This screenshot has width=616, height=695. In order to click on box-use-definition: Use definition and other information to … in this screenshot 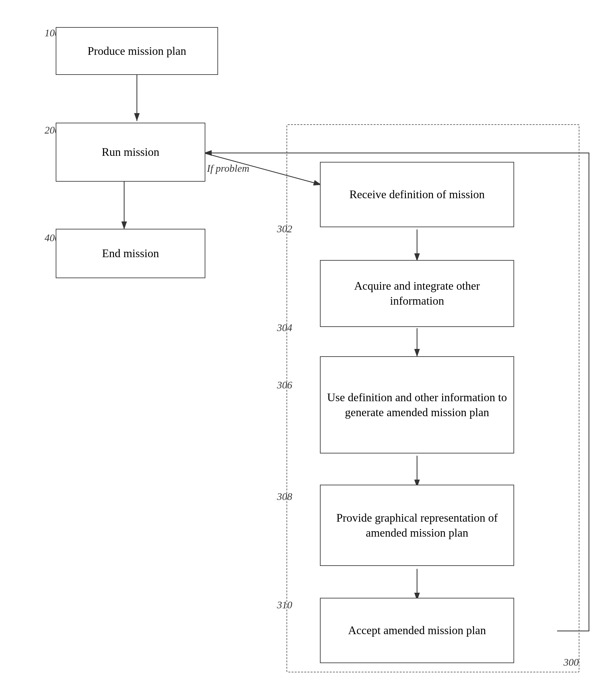, I will do `click(417, 405)`.